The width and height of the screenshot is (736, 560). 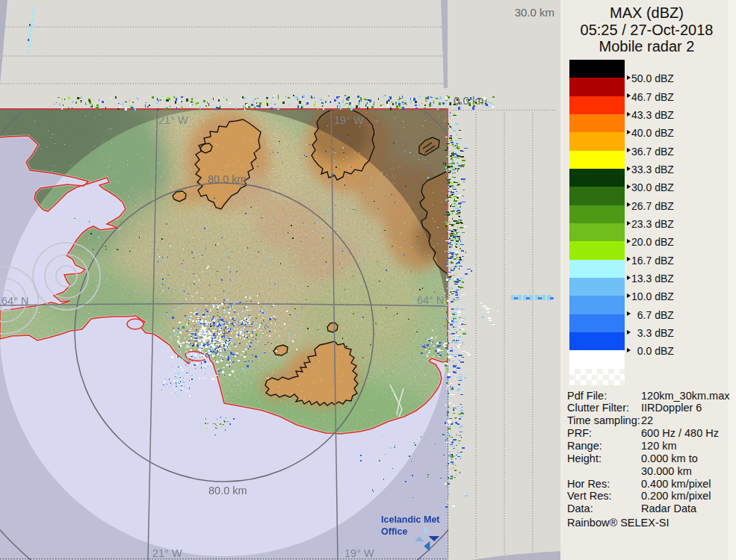 I want to click on svg-text: 30.0 km, so click(x=535, y=12).